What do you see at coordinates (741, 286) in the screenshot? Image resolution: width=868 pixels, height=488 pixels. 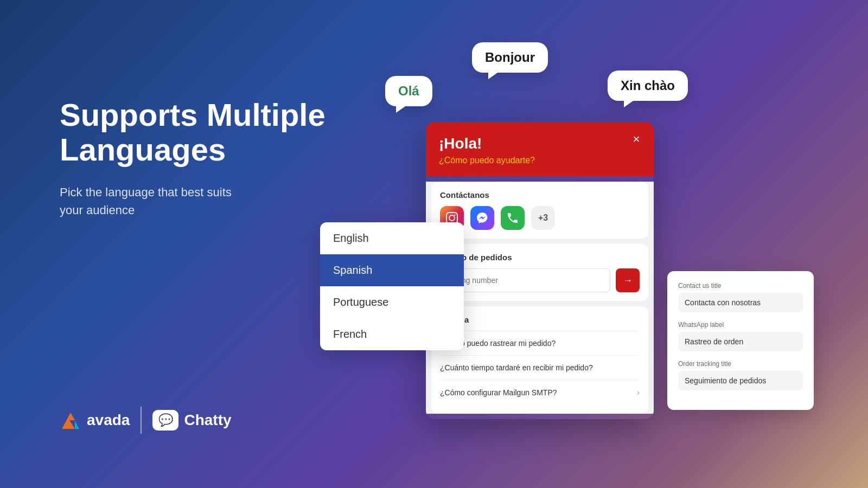 I see `contact-us-title-label: Contact us title` at bounding box center [741, 286].